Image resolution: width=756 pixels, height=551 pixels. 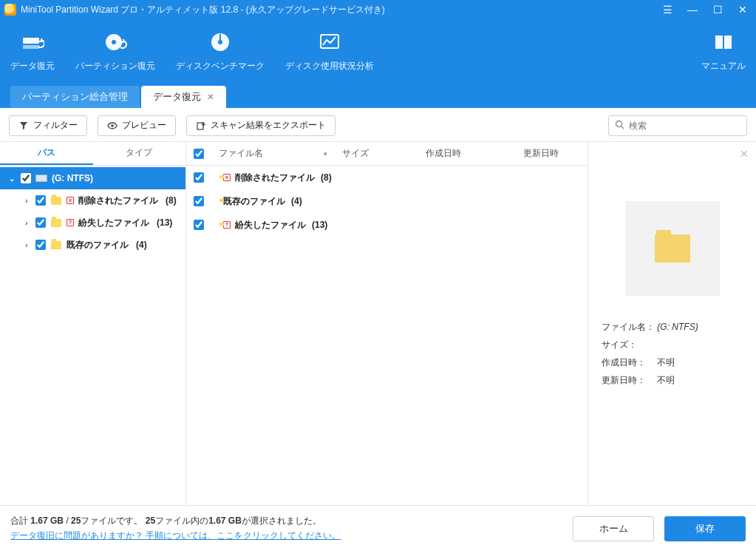 I want to click on button-label: プレビュー, so click(x=144, y=126).